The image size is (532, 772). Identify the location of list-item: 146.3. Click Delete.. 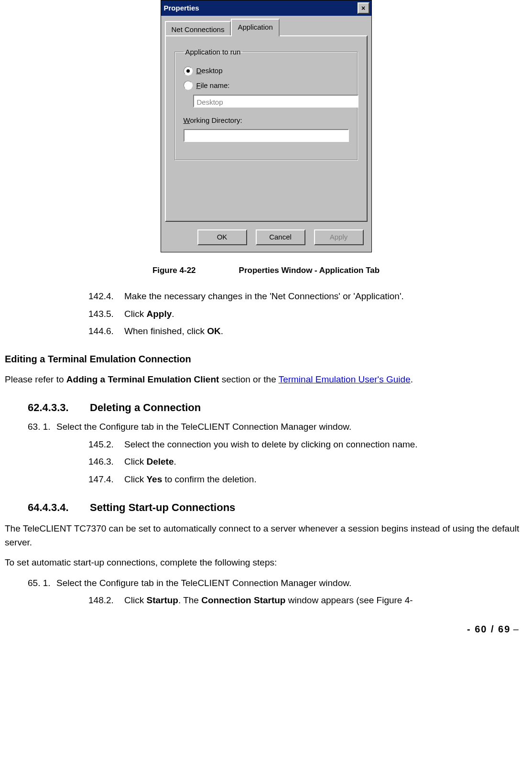
(308, 462).